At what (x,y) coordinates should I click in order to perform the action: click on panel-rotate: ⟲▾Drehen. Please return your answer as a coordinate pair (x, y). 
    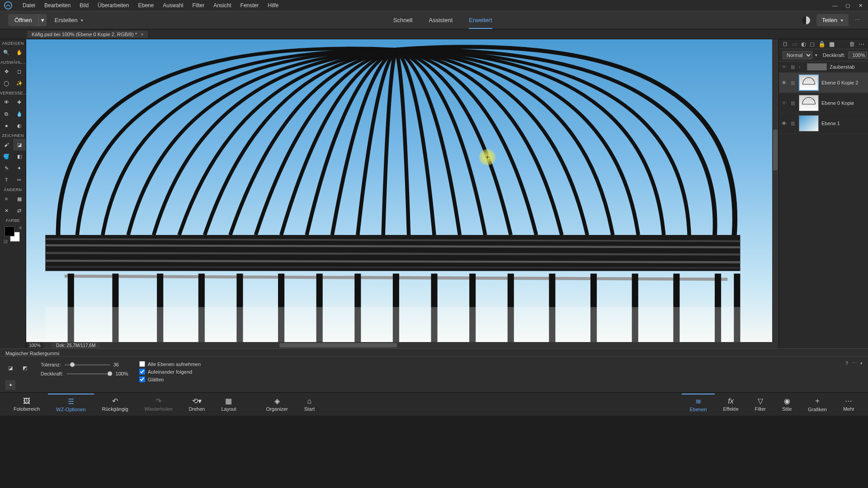
    Looking at the image, I should click on (197, 404).